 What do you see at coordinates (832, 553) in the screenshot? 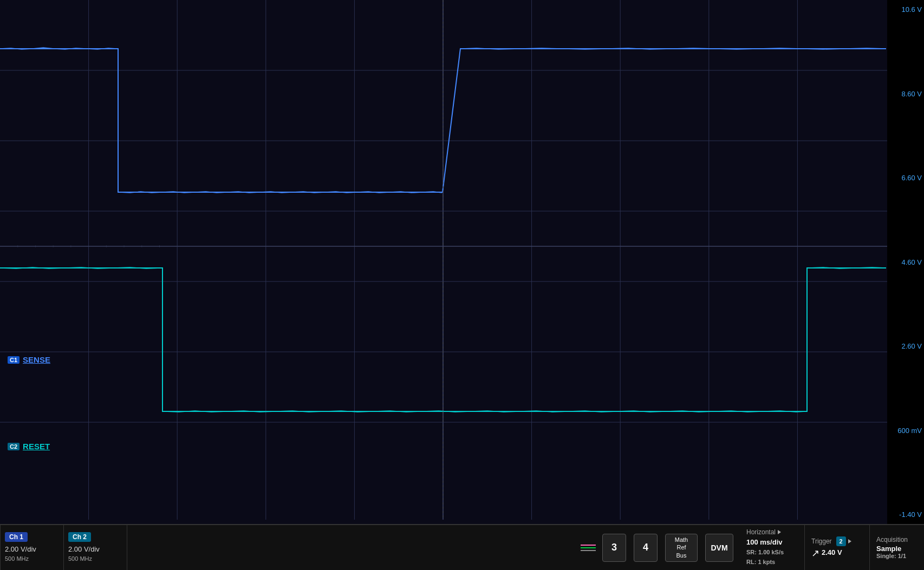
I see `trigger-level-value: 2.40 V` at bounding box center [832, 553].